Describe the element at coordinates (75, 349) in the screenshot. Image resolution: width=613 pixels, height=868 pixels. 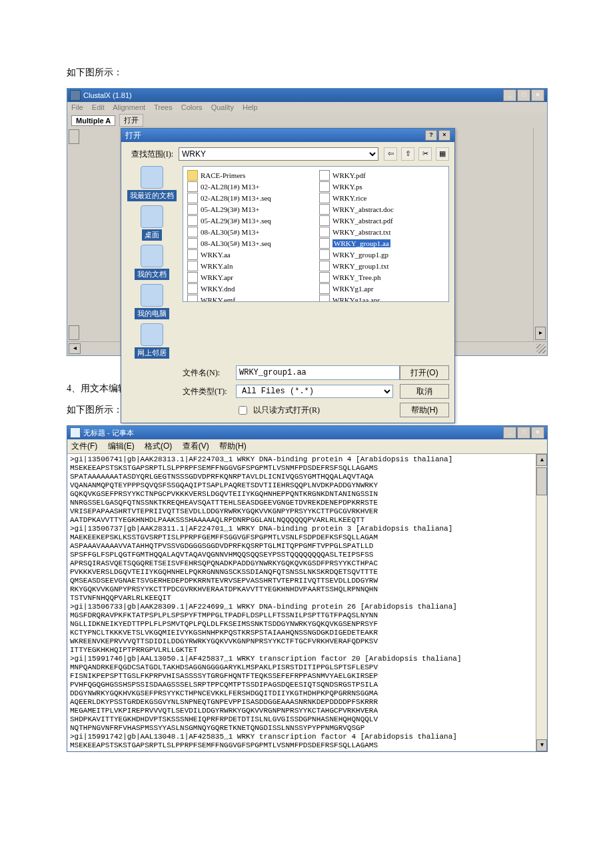
I see `scroll-left-icon: ◂` at that location.